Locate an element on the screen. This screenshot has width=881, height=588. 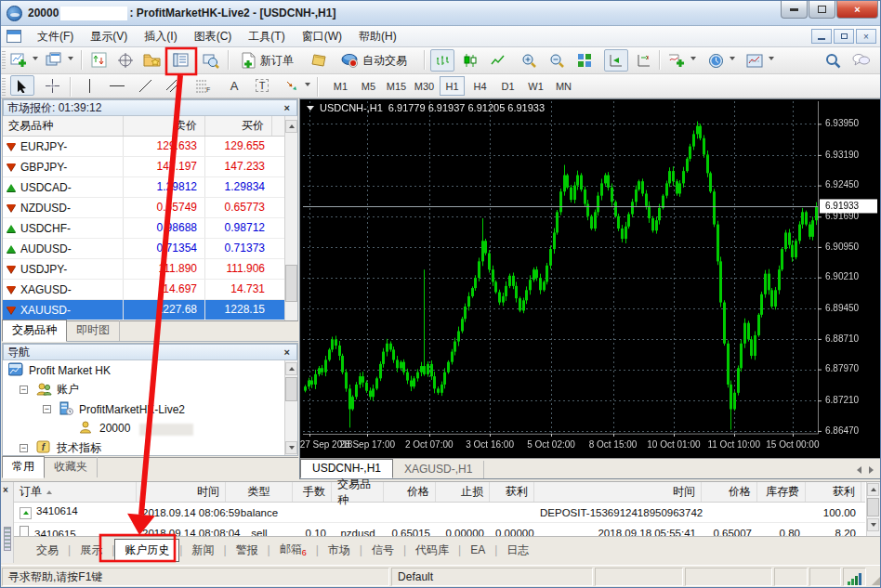
terminal-column-order: 订单 is located at coordinates (75, 492).